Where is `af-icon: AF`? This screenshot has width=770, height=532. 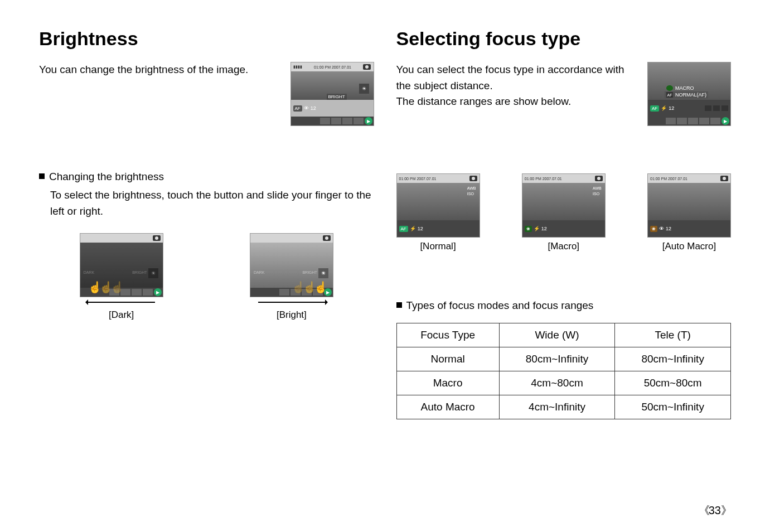
af-icon: AF is located at coordinates (670, 95).